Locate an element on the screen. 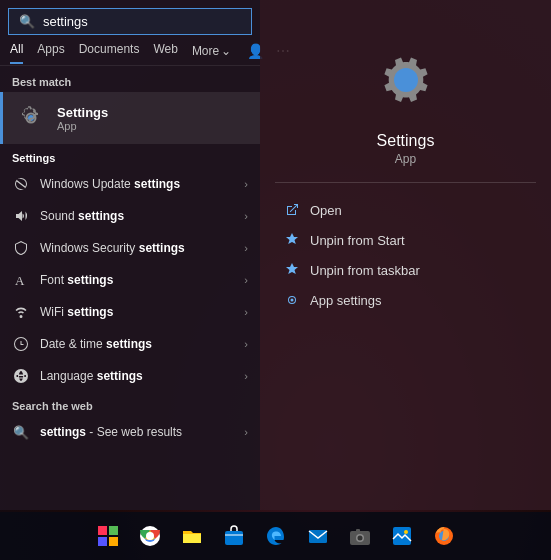 Image resolution: width=551 pixels, height=560 pixels. best-match-title: Settings is located at coordinates (82, 112).